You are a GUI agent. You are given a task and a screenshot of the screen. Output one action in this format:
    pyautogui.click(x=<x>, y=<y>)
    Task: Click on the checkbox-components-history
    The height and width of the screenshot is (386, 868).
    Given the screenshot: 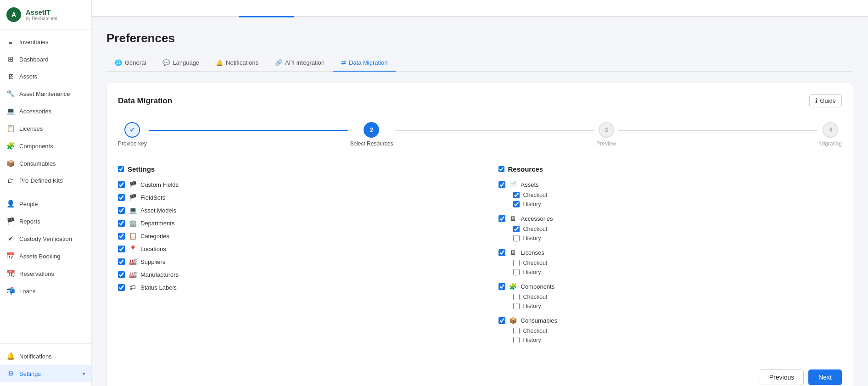 What is the action you would take?
    pyautogui.click(x=516, y=306)
    